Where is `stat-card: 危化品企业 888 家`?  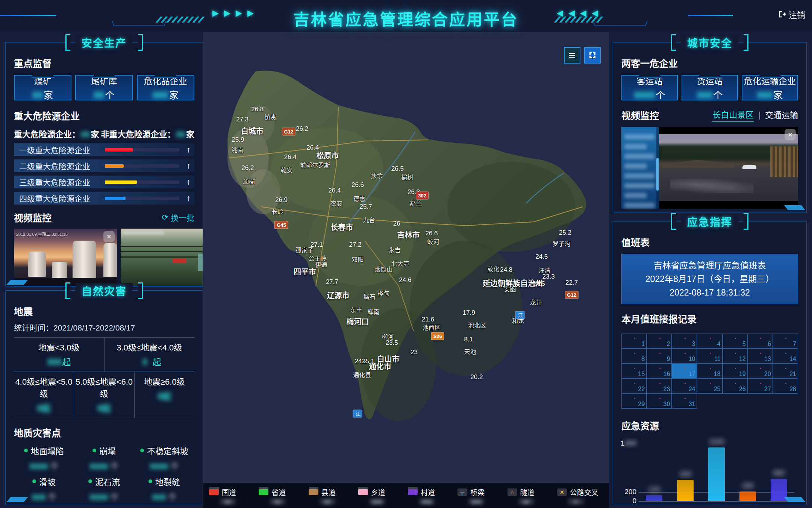
stat-card: 危化品企业 888 家 is located at coordinates (165, 88).